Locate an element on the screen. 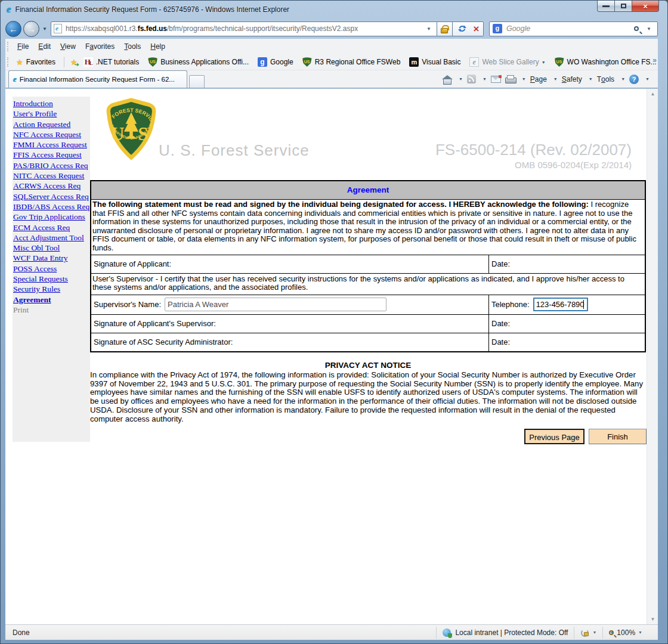 This screenshot has height=644, width=668. tab-title: Financial Information Security Request F… is located at coordinates (97, 79).